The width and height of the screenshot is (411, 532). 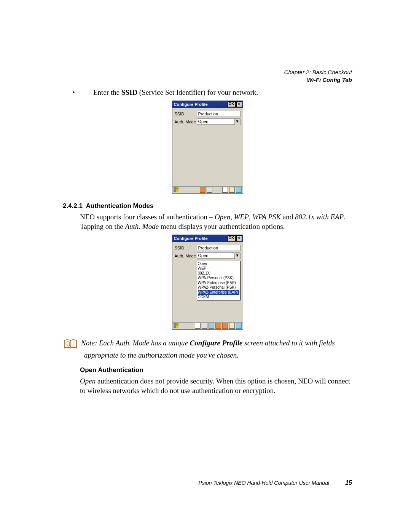 I want to click on auth-mode-dropdown-list: Open WEP 802.1X WPA-Personal (PSK) WPA-E…, so click(x=218, y=281).